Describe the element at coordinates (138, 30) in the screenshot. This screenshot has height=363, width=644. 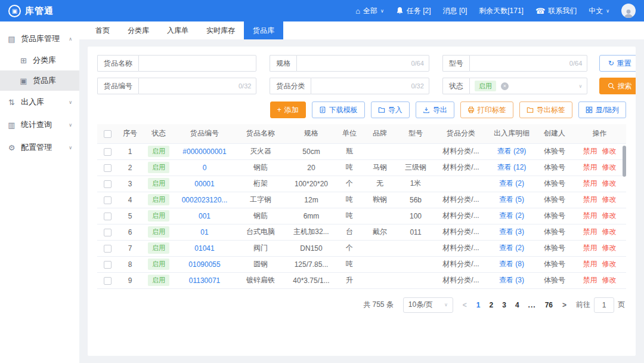
I see `tab-classify: 分类库` at that location.